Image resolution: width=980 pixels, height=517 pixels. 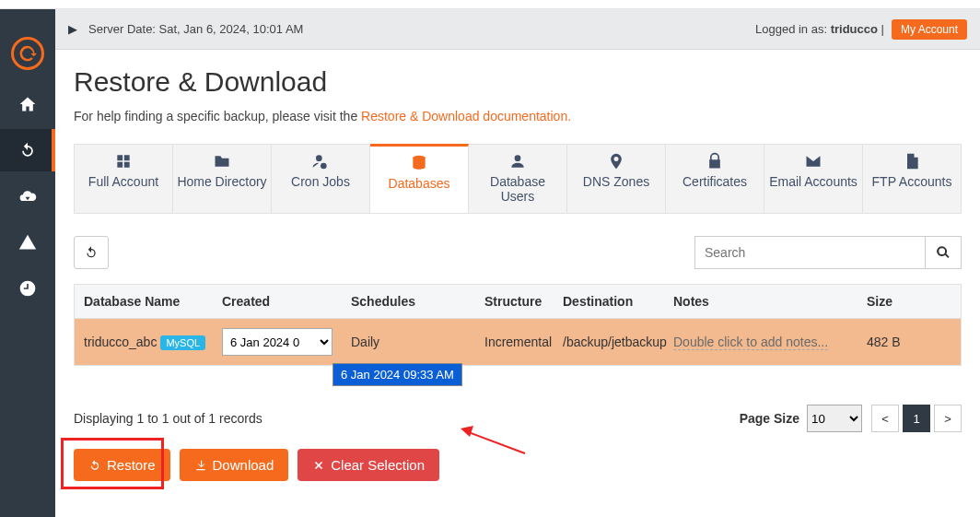 I want to click on search-input, so click(x=810, y=253).